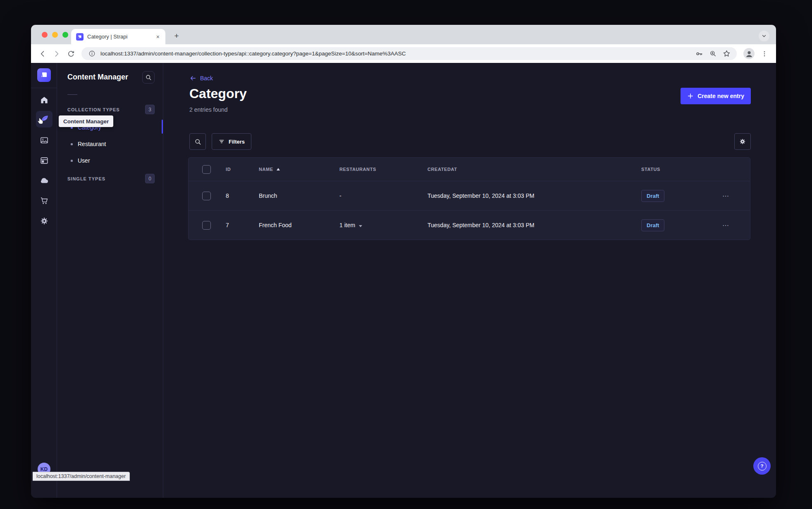 This screenshot has height=509, width=812. What do you see at coordinates (80, 37) in the screenshot?
I see `strapi-favicon` at bounding box center [80, 37].